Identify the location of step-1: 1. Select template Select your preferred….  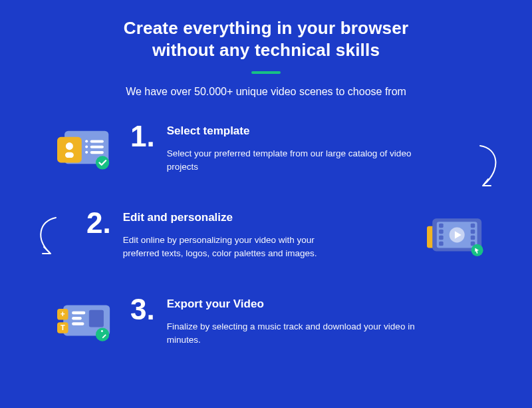
(266, 151).